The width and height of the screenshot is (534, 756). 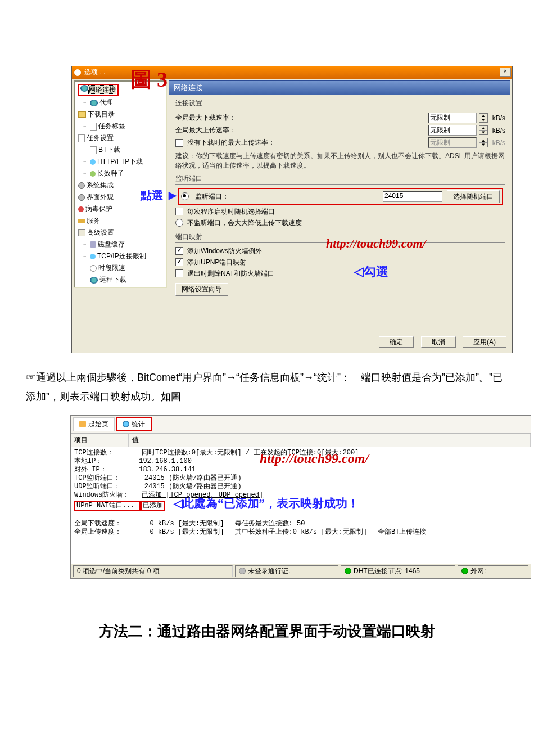 I want to click on window-title: 选项 . ., so click(x=94, y=72).